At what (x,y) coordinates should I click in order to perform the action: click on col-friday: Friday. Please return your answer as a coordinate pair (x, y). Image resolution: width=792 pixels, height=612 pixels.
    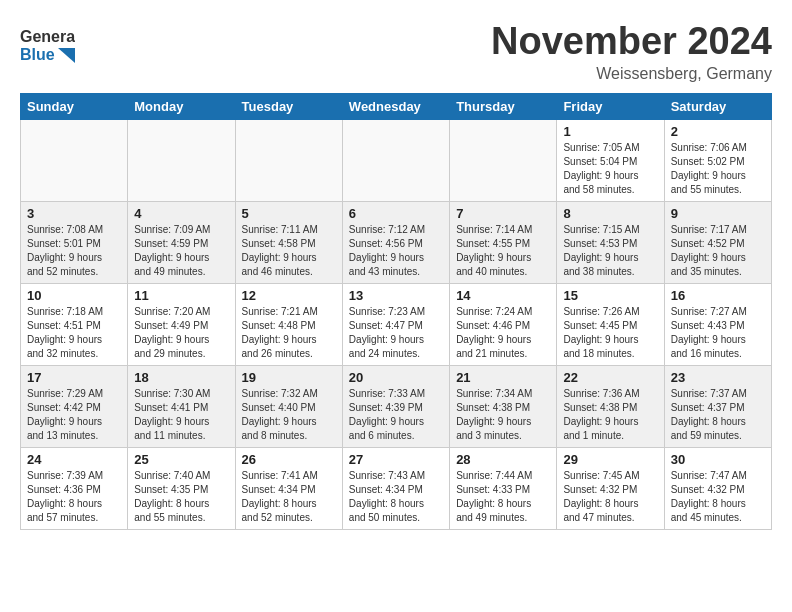
    Looking at the image, I should click on (610, 107).